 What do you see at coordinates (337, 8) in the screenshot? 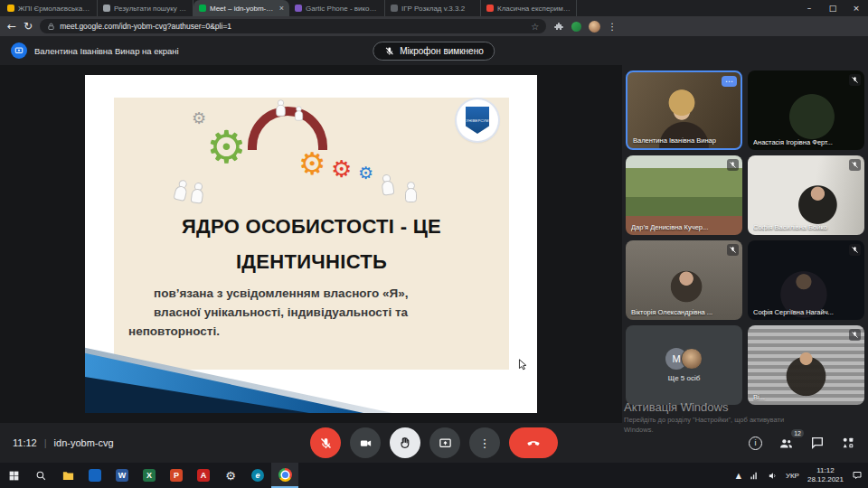
I see `tab-gartic-phone: Gartic Phone - використову` at bounding box center [337, 8].